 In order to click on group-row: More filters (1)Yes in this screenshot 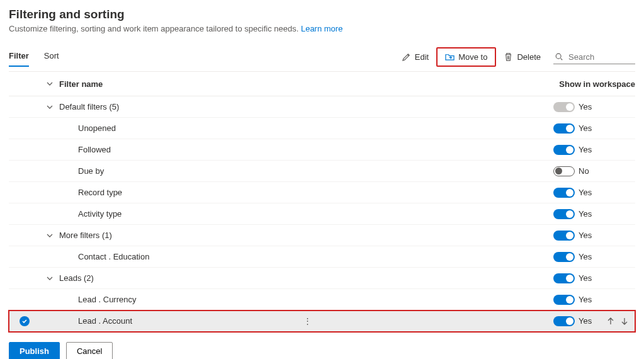, I will do `click(322, 236)`.